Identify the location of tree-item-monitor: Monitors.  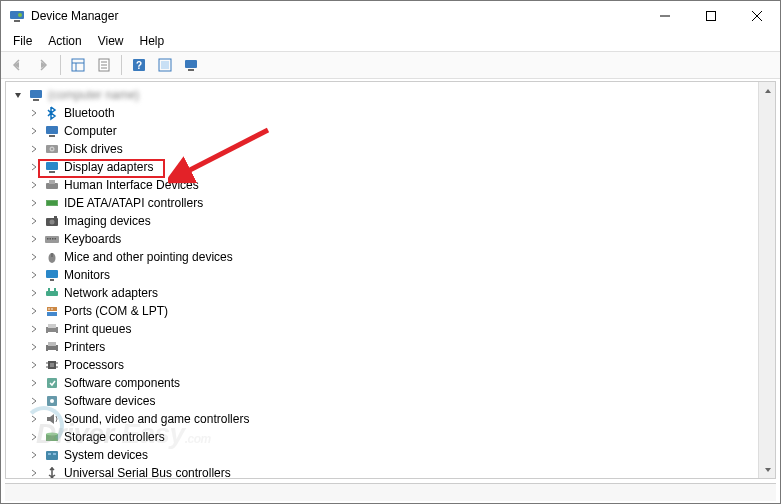
(383, 275).